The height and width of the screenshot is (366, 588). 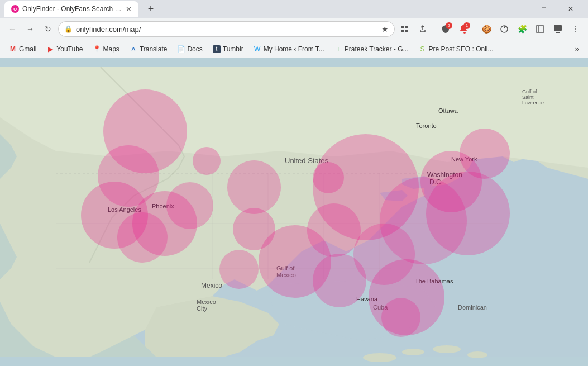 What do you see at coordinates (576, 29) in the screenshot?
I see `menu-icon-button: ⋮` at bounding box center [576, 29].